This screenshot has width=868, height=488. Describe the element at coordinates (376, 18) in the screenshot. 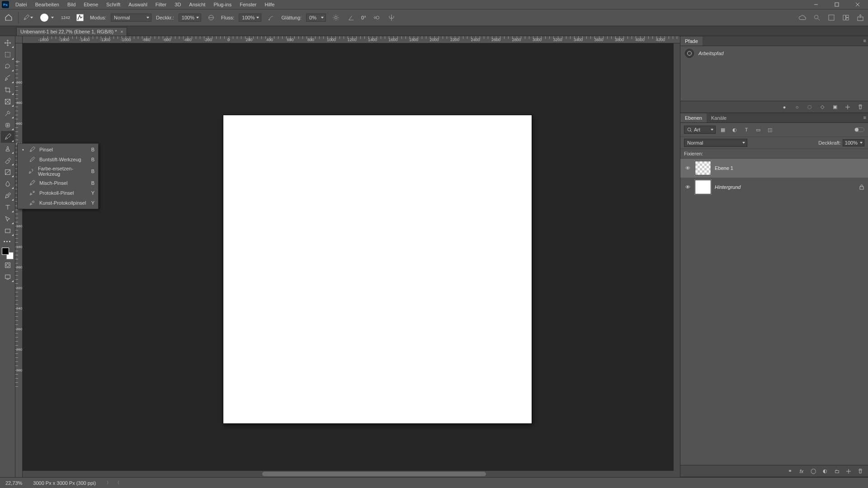

I see `pressure-size-icon` at that location.